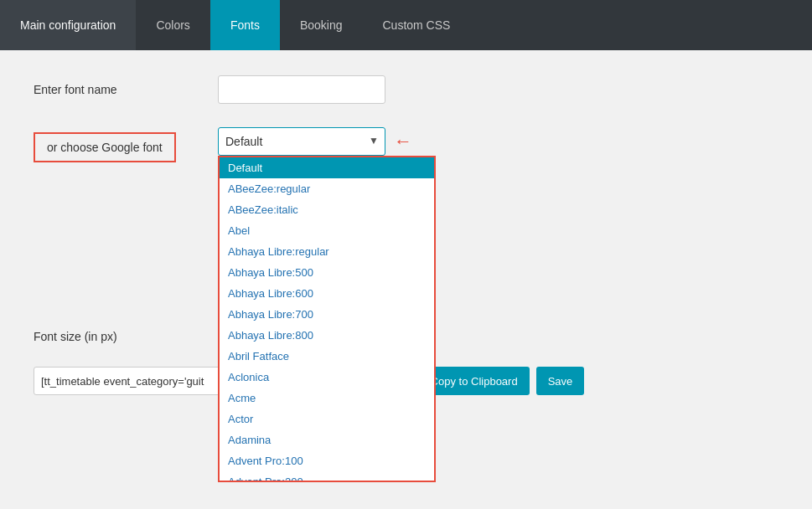  I want to click on list-item: Advent Pro:100, so click(327, 460).